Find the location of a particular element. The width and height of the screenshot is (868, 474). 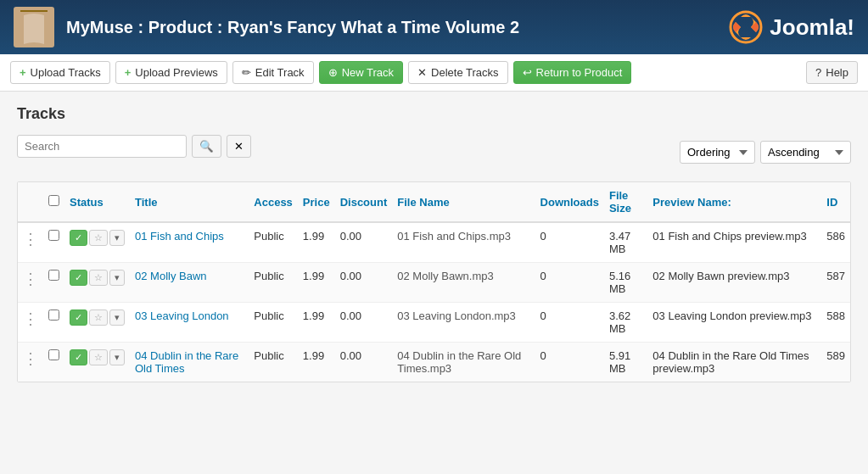

select-all-checkbox is located at coordinates (54, 200).